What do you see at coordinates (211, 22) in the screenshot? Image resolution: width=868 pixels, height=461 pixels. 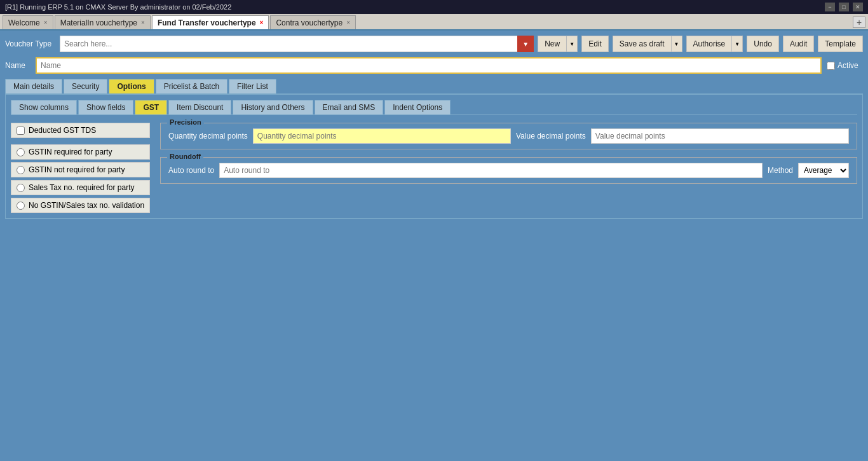 I see `tab-fundtransfer: Fund Transfer vouchertype ×` at bounding box center [211, 22].